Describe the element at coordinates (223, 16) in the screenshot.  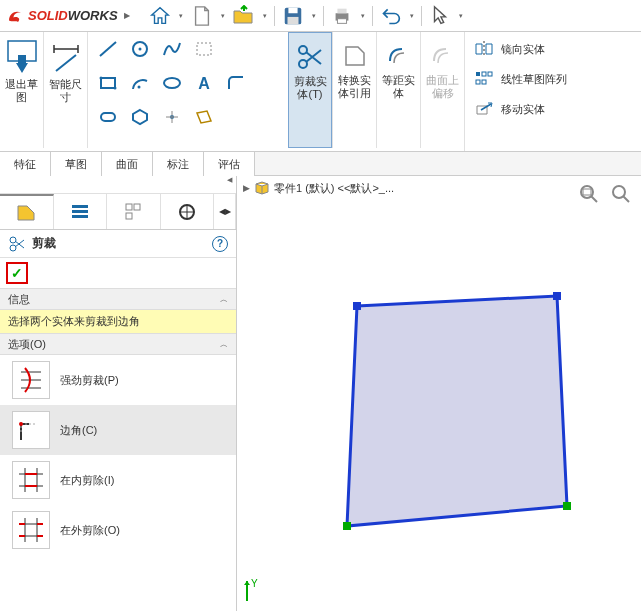
I see `new-dropdown: ▾` at that location.